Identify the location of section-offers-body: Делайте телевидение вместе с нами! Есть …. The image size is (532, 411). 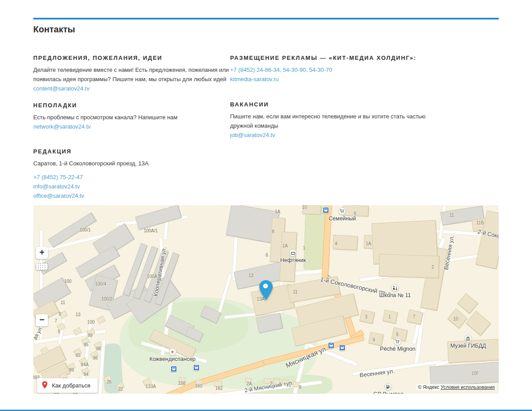
(133, 74).